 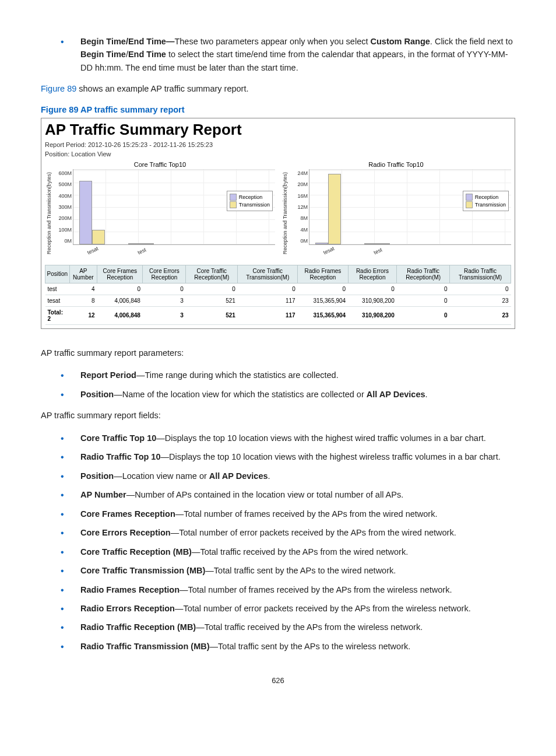 What do you see at coordinates (278, 385) in the screenshot?
I see `param-list: Report Period—Time range during which th…` at bounding box center [278, 385].